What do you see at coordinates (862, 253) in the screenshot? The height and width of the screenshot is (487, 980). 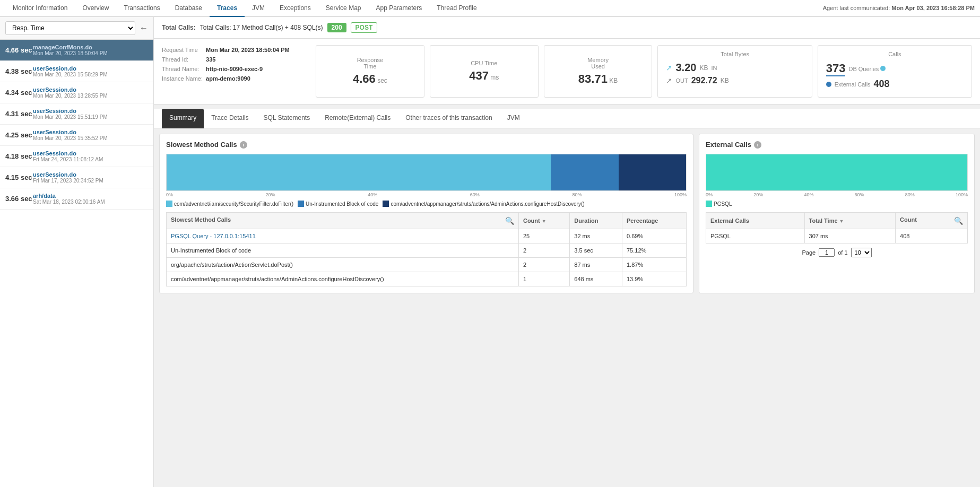 I see `per-page-select: 10 25 50` at bounding box center [862, 253].